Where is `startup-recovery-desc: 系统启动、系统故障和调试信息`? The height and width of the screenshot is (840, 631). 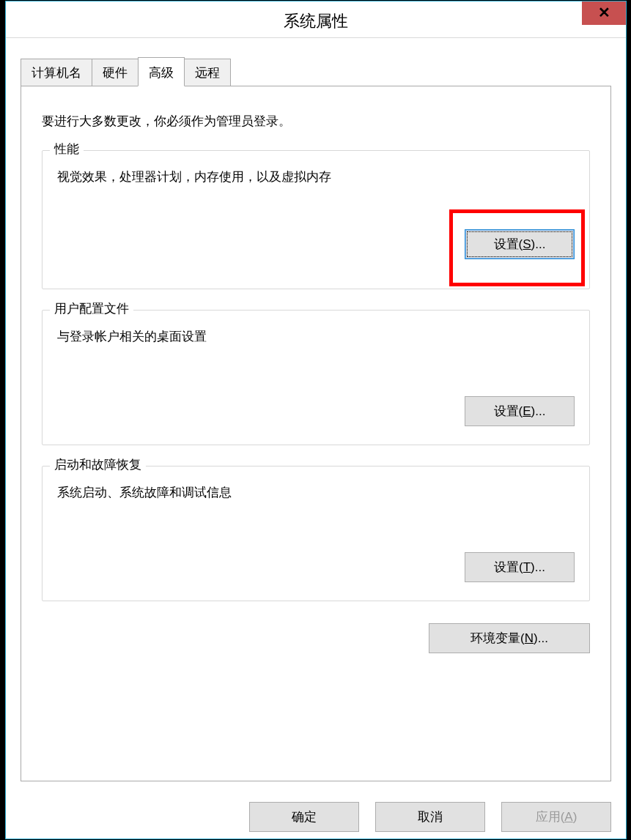 startup-recovery-desc: 系统启动、系统故障和调试信息 is located at coordinates (316, 492).